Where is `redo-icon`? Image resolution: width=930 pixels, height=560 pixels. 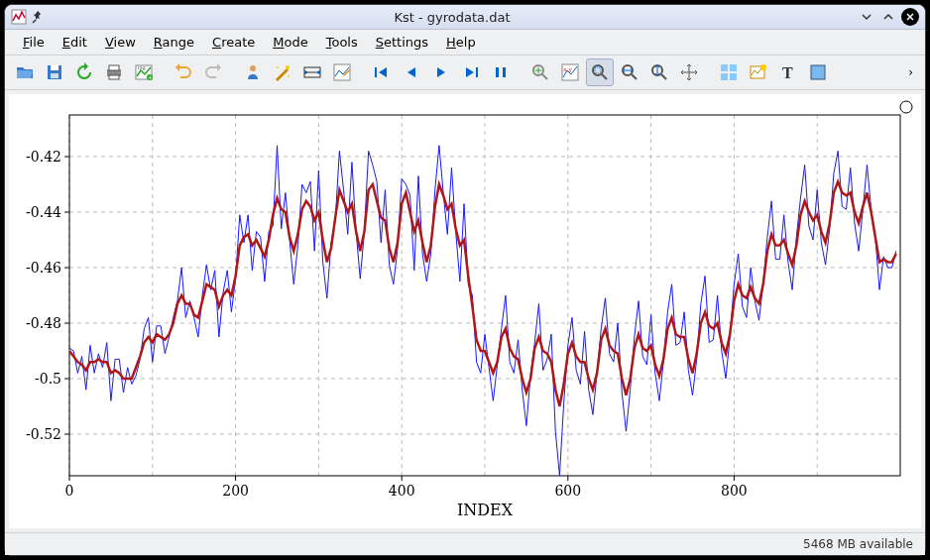 redo-icon is located at coordinates (213, 72).